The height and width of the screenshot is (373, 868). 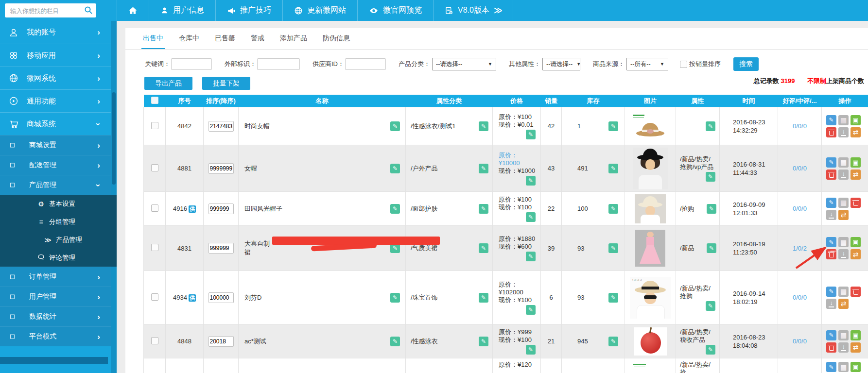 I want to click on search-input, so click(x=46, y=11).